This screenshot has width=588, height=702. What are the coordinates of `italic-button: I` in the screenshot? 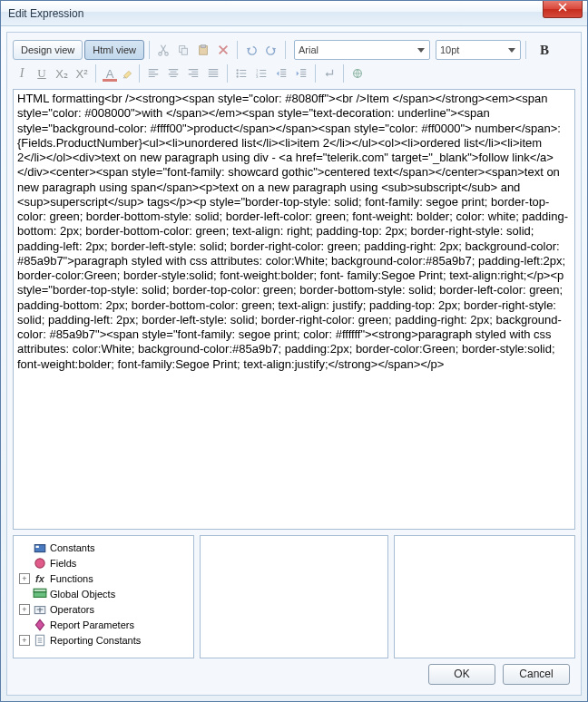 It's located at (22, 73).